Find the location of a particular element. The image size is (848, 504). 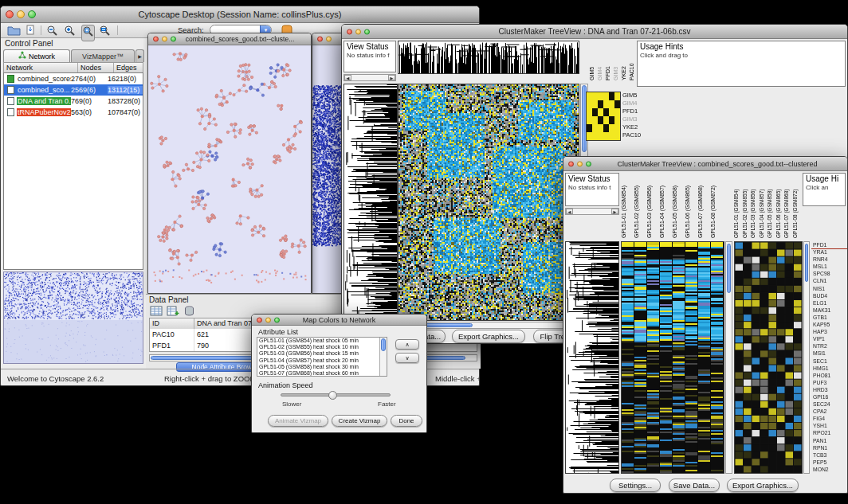

gene-name: MSI1 is located at coordinates (829, 354).